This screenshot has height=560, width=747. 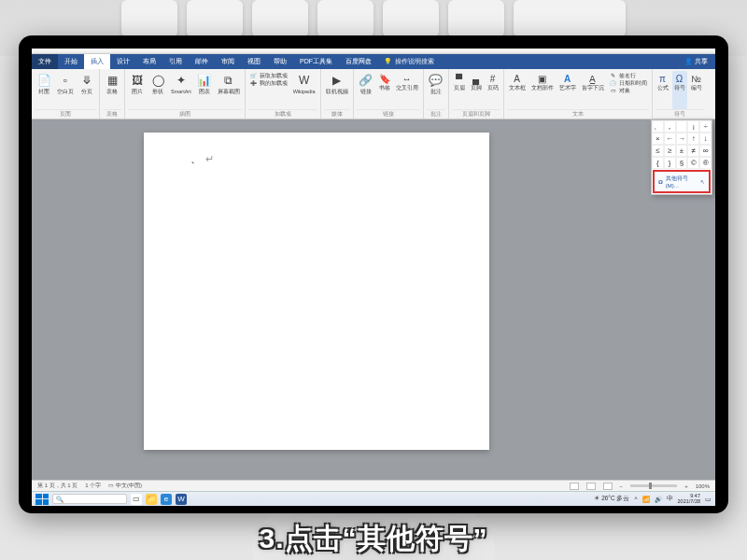 I want to click on screenshot-button: ⧉屏幕截图, so click(x=229, y=90).